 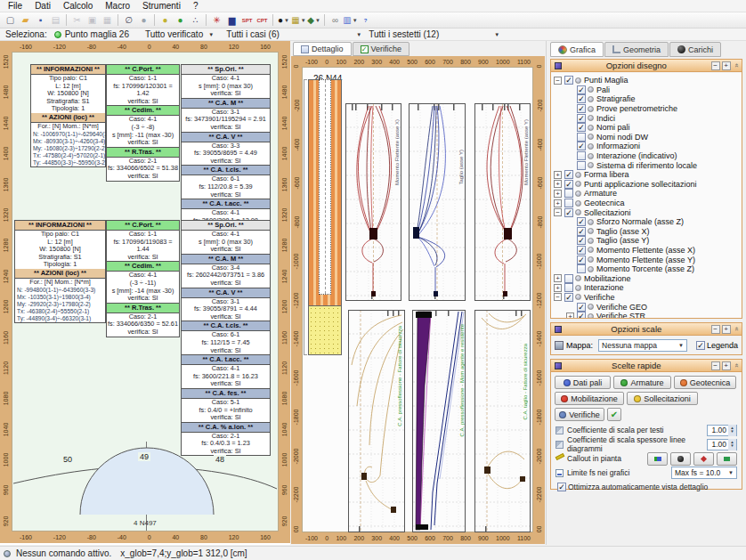 I want to click on tree-item: +Interazione, so click(x=646, y=288).